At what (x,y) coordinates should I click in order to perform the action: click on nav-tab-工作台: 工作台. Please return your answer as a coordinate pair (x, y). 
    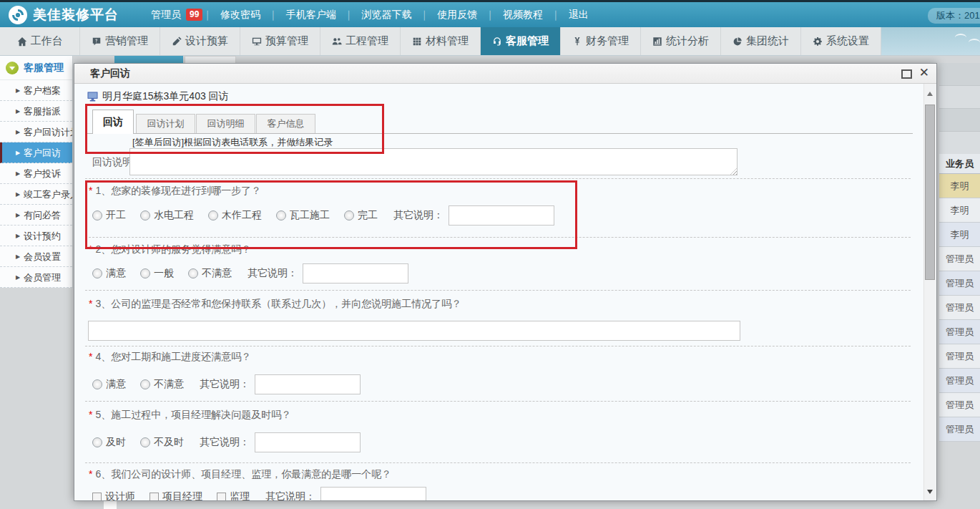
    Looking at the image, I should click on (40, 42).